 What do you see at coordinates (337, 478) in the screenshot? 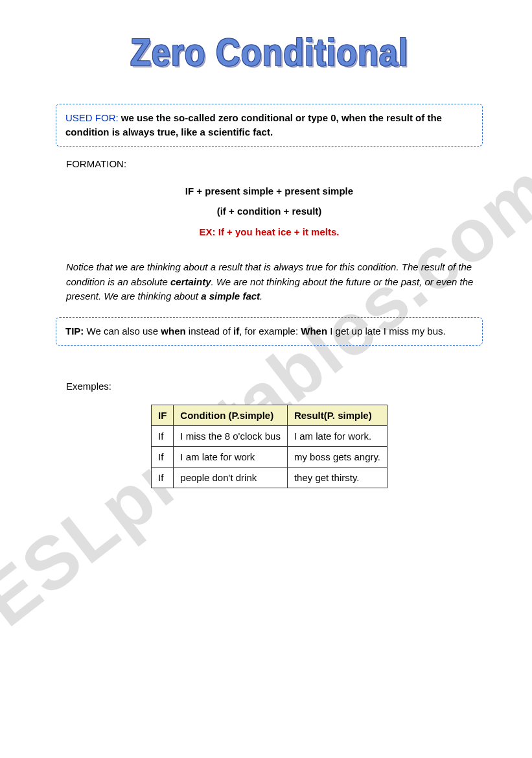
I see `table-cell: they get thirsty.` at bounding box center [337, 478].